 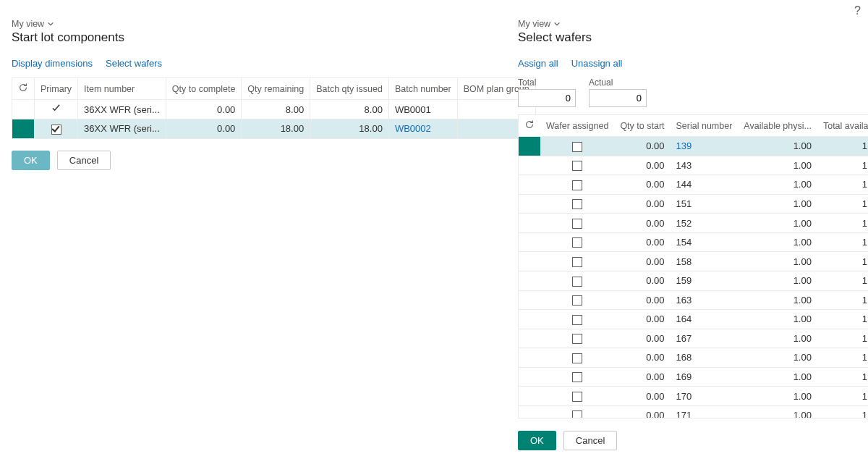 I want to click on table-row: 0.001511.001.00, so click(x=693, y=204).